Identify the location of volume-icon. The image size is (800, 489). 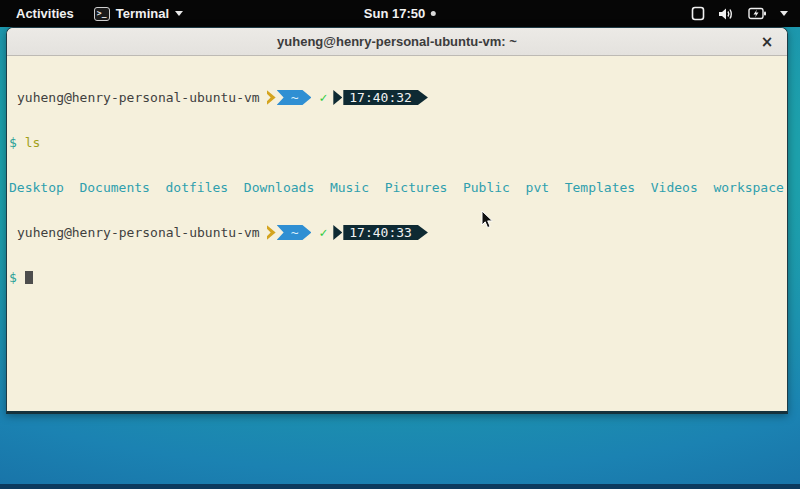
(726, 14).